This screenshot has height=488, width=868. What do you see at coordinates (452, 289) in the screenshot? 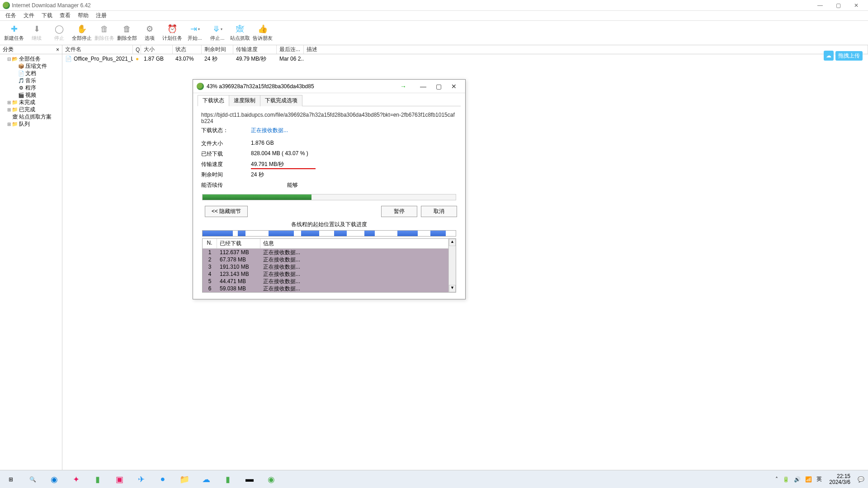
I see `scroll-down-icon: ▼` at bounding box center [452, 289].